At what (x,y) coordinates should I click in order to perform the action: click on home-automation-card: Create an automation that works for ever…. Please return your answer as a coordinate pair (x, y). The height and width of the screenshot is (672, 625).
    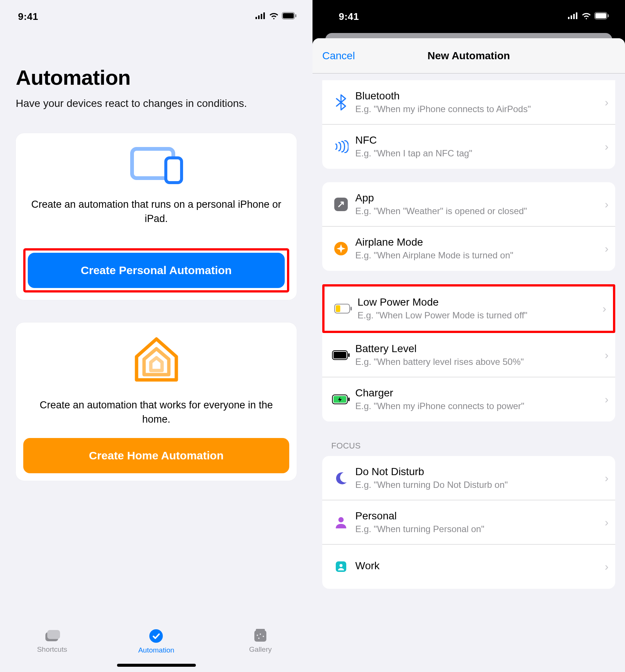
    Looking at the image, I should click on (156, 402).